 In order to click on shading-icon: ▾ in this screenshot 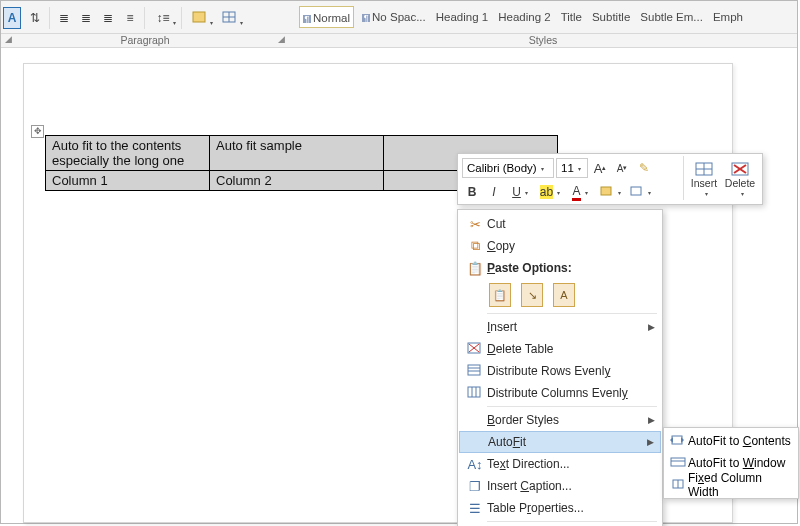, I will do `click(200, 18)`.